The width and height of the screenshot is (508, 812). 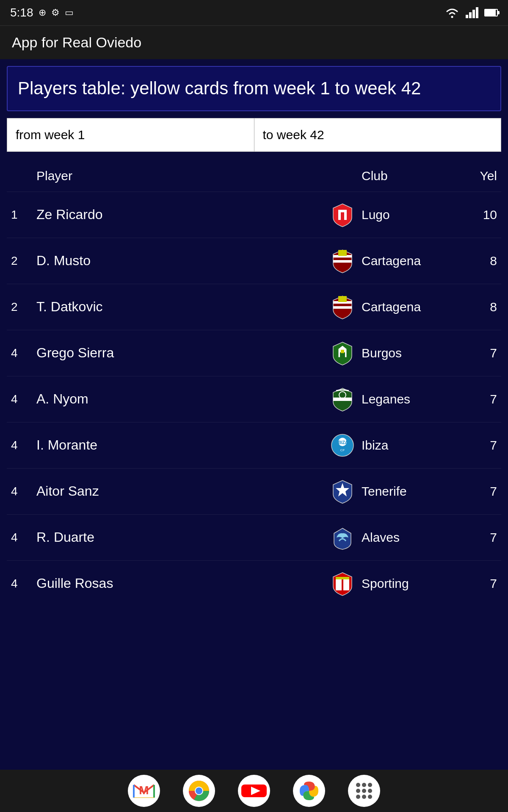 I want to click on player-name: Guille Rosas, so click(x=180, y=584).